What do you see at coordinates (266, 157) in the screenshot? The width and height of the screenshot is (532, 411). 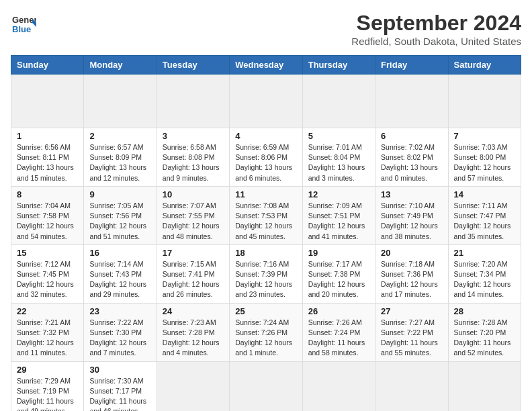 I see `calendar-cell: 4Sunrise: 6:59 AM Sunset: 8:06 PM Daylig…` at bounding box center [266, 157].